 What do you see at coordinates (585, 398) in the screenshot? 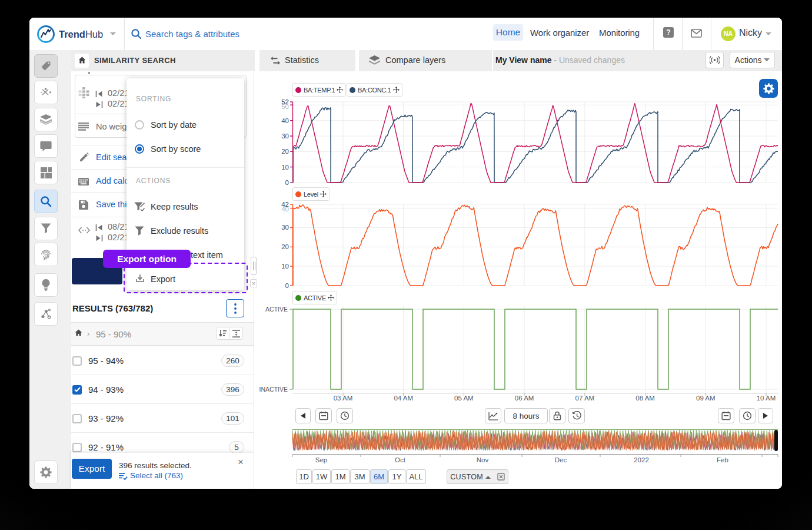
I see `svg-text: 07 AM` at bounding box center [585, 398].